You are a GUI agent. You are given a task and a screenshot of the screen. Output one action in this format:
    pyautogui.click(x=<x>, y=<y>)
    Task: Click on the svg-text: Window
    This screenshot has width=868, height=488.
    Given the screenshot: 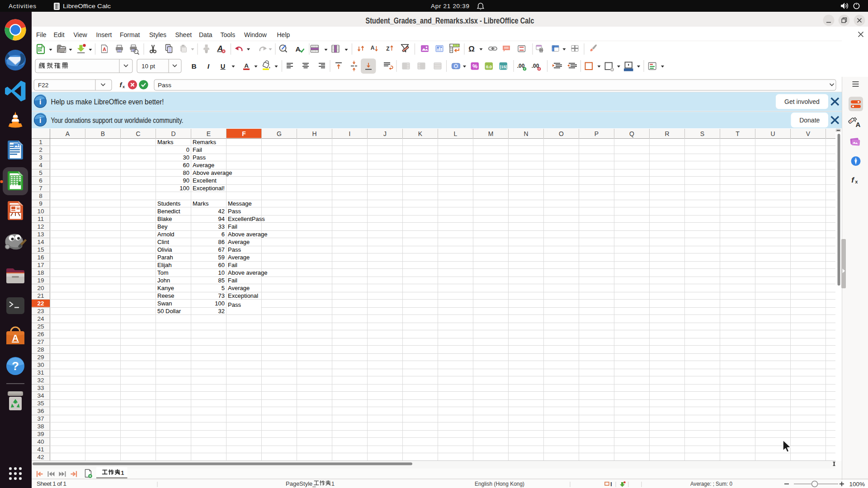 What is the action you would take?
    pyautogui.click(x=256, y=35)
    